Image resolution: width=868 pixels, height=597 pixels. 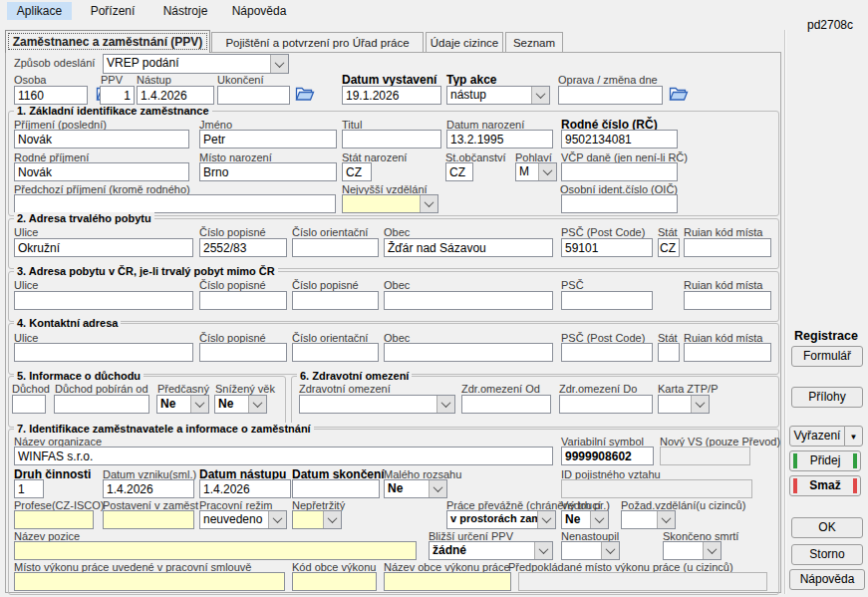 I want to click on snizeny-vek-combo: Ne, so click(x=241, y=405).